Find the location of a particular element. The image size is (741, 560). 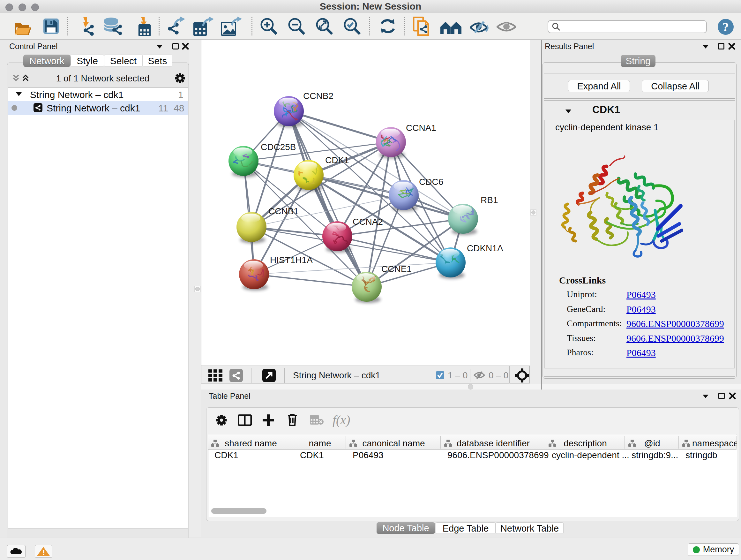

svg-text: RB1 is located at coordinates (489, 200).